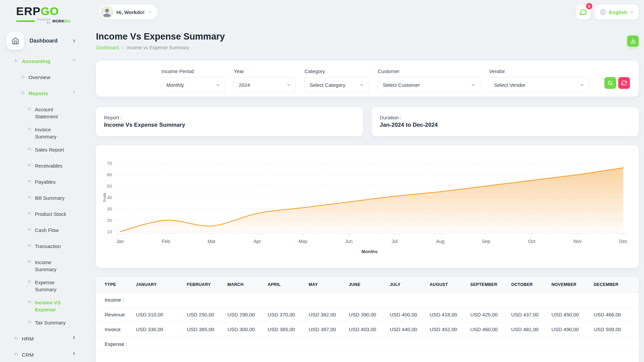 Image resolution: width=644 pixels, height=362 pixels. What do you see at coordinates (120, 241) in the screenshot?
I see `svg-text: Jan` at bounding box center [120, 241].